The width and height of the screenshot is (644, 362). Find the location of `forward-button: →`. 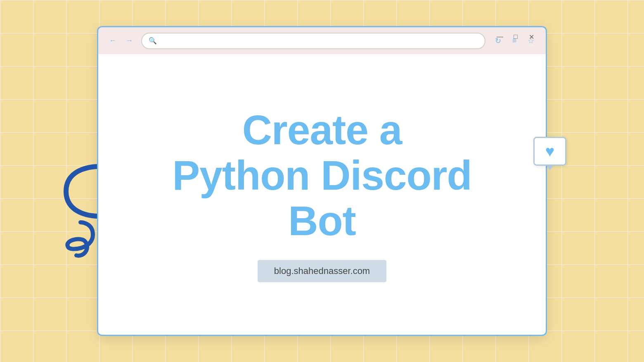

forward-button: → is located at coordinates (129, 41).